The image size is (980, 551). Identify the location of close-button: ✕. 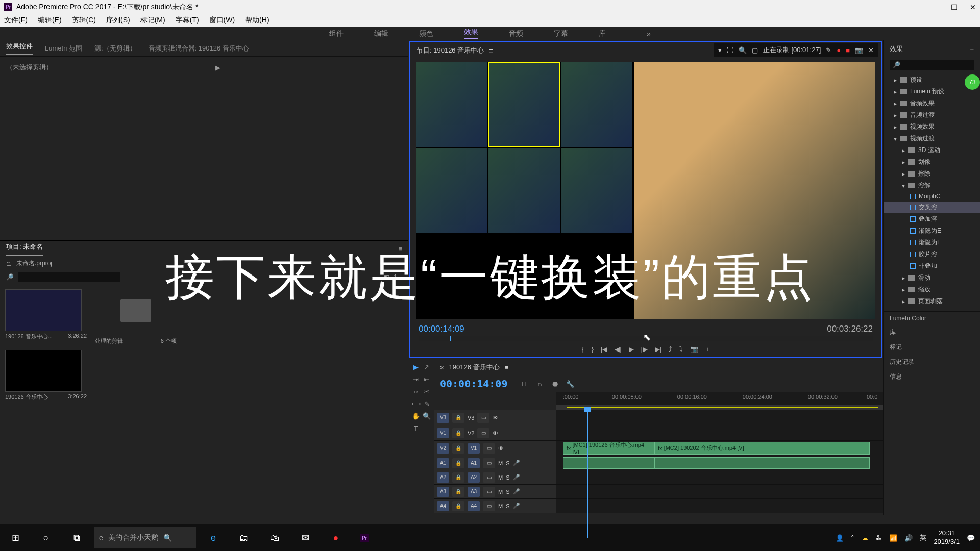
(973, 7).